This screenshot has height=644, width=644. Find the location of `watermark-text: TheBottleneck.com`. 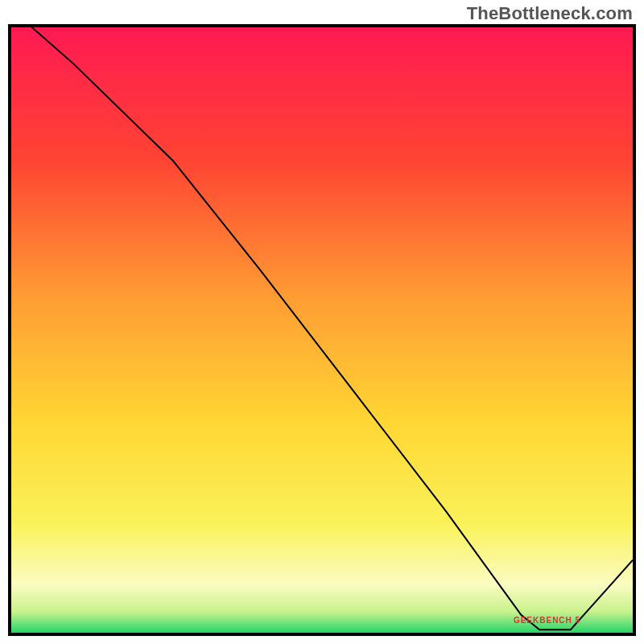

watermark-text: TheBottleneck.com is located at coordinates (550, 14).